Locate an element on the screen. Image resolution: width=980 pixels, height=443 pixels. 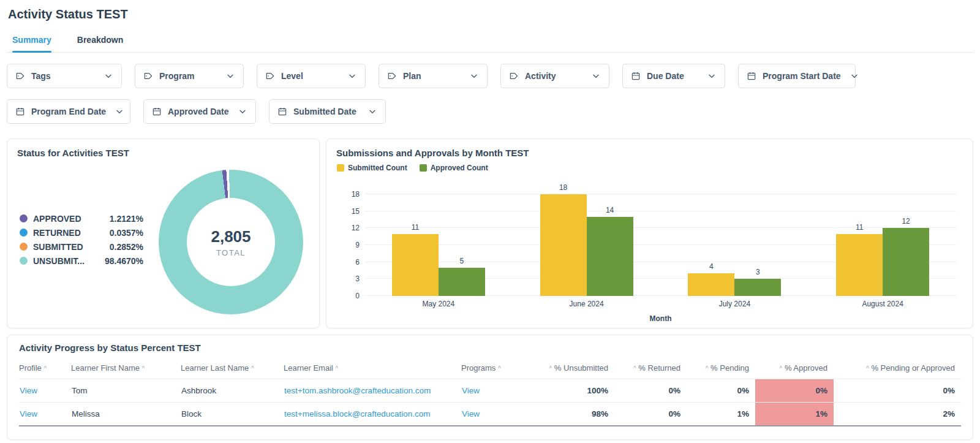
y-tick-label: 18 is located at coordinates (351, 194).